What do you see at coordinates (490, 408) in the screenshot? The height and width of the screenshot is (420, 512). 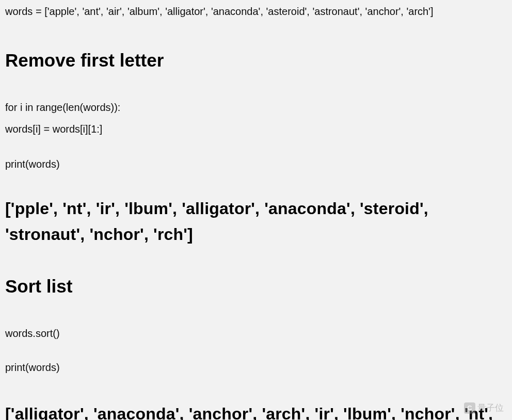 I see `watermark-text: 量子位` at bounding box center [490, 408].